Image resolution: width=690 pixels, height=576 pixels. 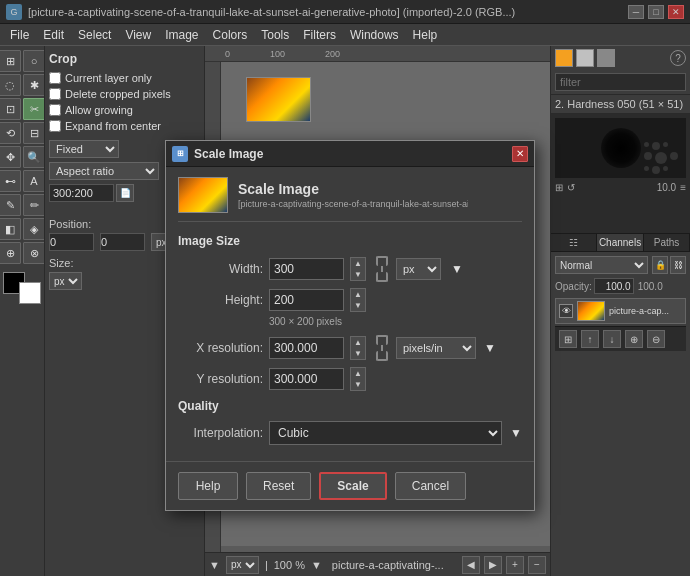 What do you see at coordinates (612, 339) in the screenshot?
I see `layer-lower-icon: ↓` at bounding box center [612, 339].